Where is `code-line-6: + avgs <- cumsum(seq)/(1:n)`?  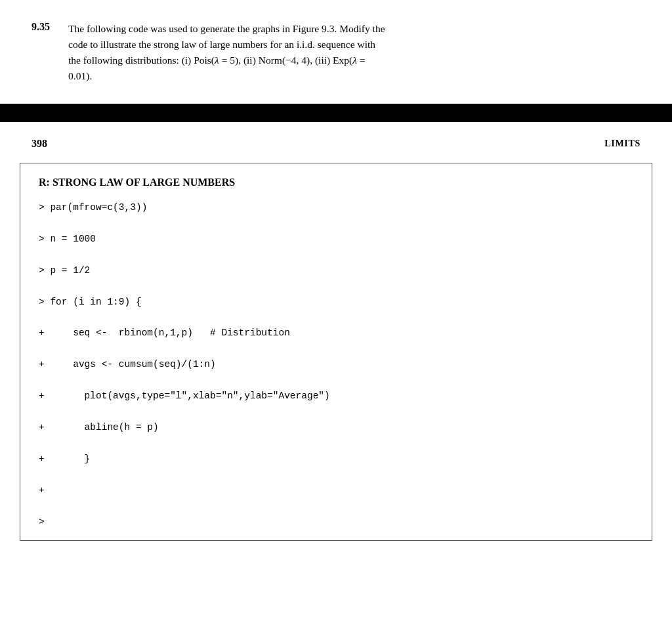 code-line-6: + avgs <- cumsum(seq)/(1:n) is located at coordinates (336, 365).